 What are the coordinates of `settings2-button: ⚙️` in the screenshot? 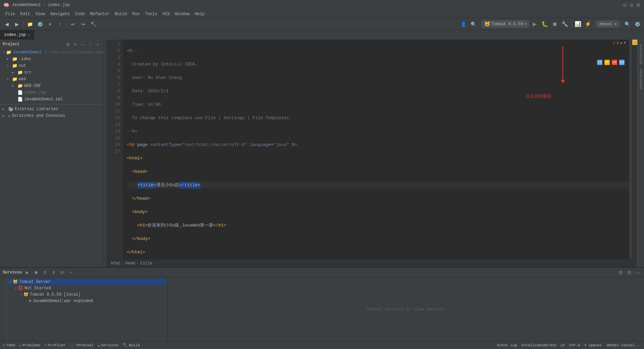 It's located at (637, 24).